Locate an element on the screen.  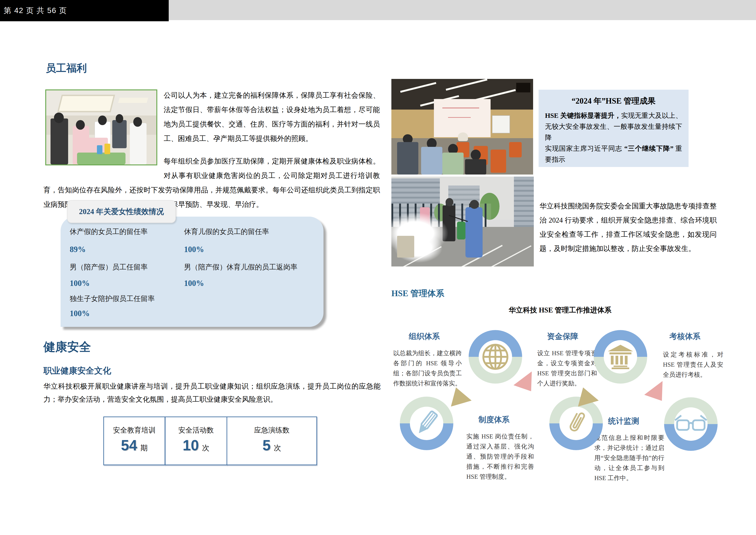
hse-results-body: HSE 关键指标显著提升，实现无重大及以上、无较大安全事故发生、一般事故发生量持… is located at coordinates (614, 138).